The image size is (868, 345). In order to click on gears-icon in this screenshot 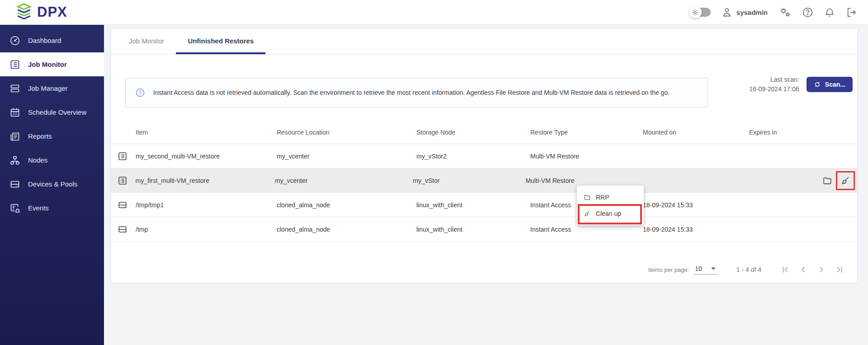, I will do `click(785, 12)`.